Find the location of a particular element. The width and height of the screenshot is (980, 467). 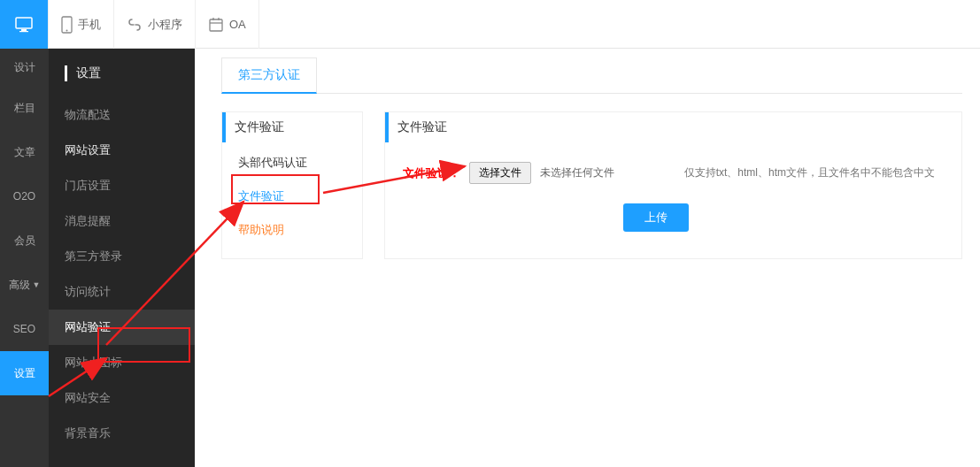

nav2-visit-stats: 访问统计 is located at coordinates (122, 292).